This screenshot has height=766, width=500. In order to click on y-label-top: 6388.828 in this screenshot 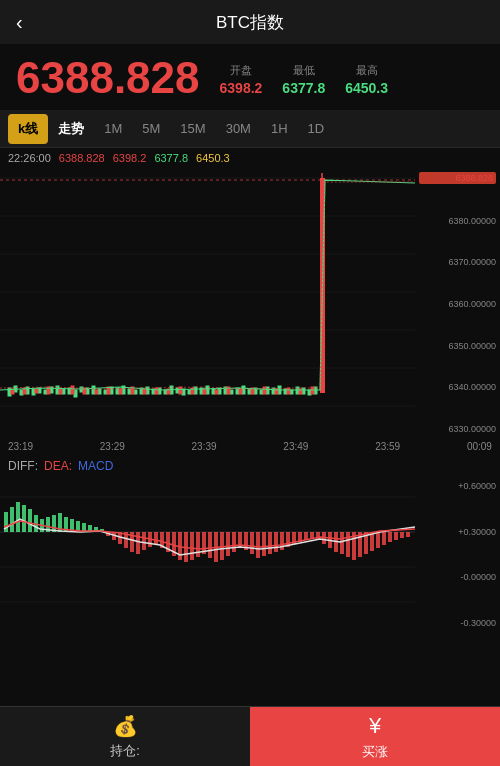, I will do `click(458, 178)`.